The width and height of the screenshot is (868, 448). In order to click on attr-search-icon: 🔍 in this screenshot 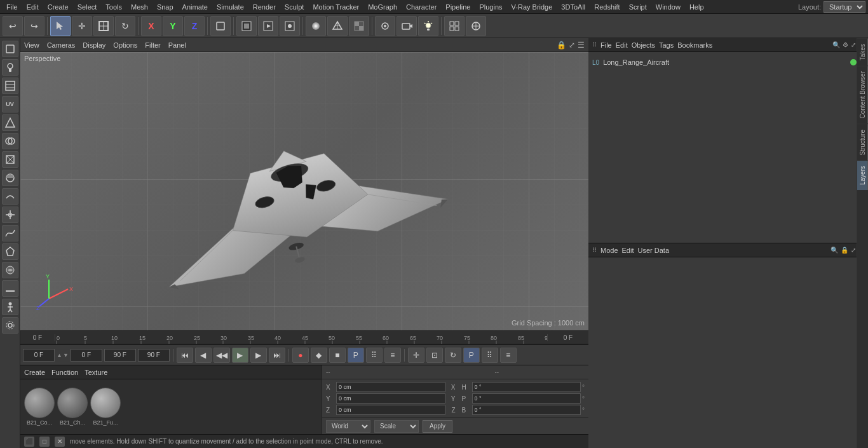, I will do `click(834, 250)`.